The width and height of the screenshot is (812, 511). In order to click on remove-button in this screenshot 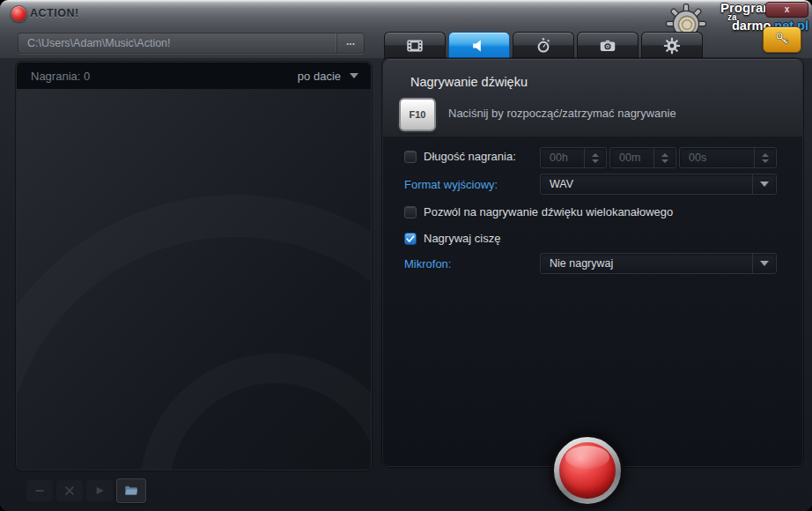, I will do `click(40, 491)`.